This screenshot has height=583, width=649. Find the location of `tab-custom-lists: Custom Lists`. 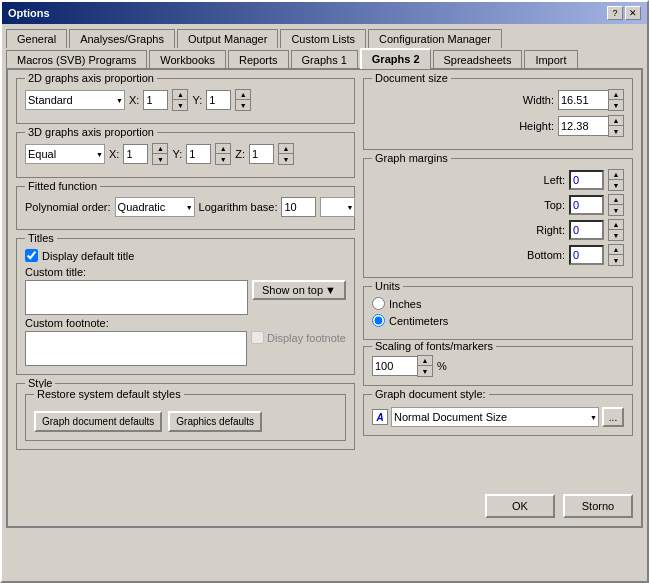

tab-custom-lists: Custom Lists is located at coordinates (323, 38).